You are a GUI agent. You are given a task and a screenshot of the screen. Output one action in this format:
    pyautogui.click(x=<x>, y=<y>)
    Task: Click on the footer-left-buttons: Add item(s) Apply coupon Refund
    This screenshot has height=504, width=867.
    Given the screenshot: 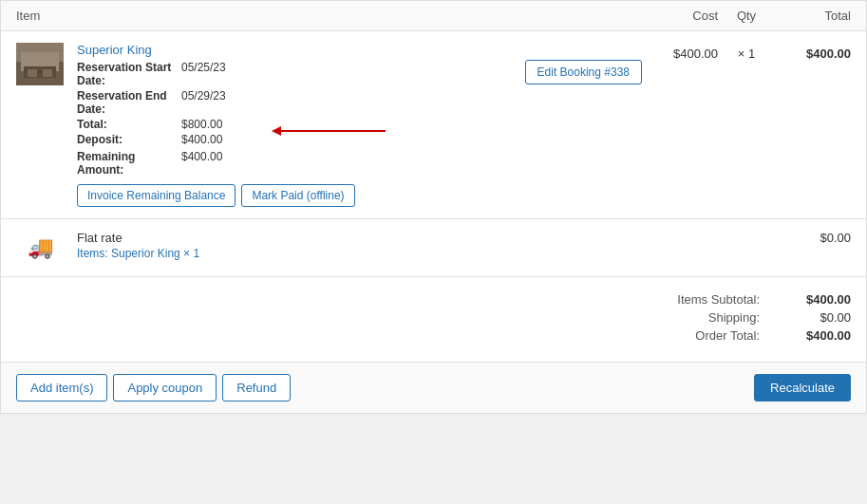 What is the action you would take?
    pyautogui.click(x=386, y=387)
    